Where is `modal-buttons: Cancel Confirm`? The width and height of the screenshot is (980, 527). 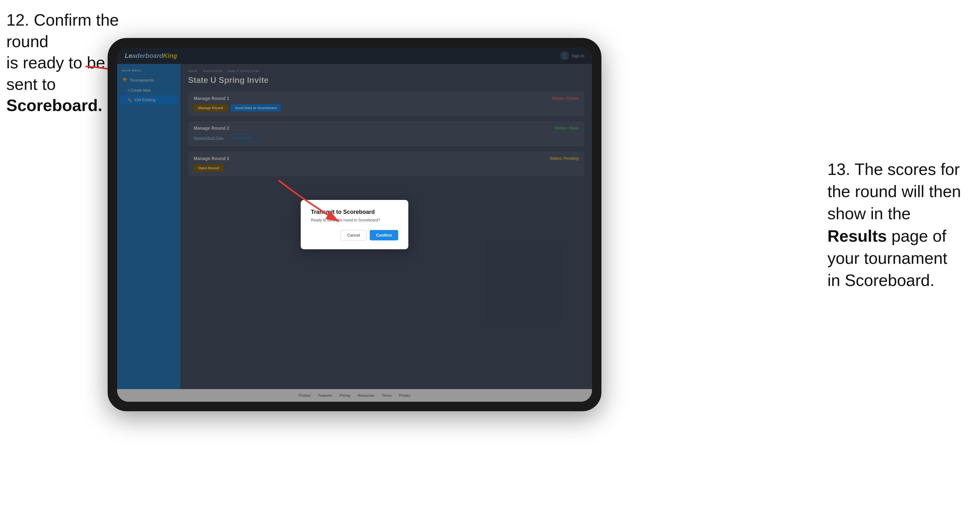
modal-buttons: Cancel Confirm is located at coordinates (355, 235).